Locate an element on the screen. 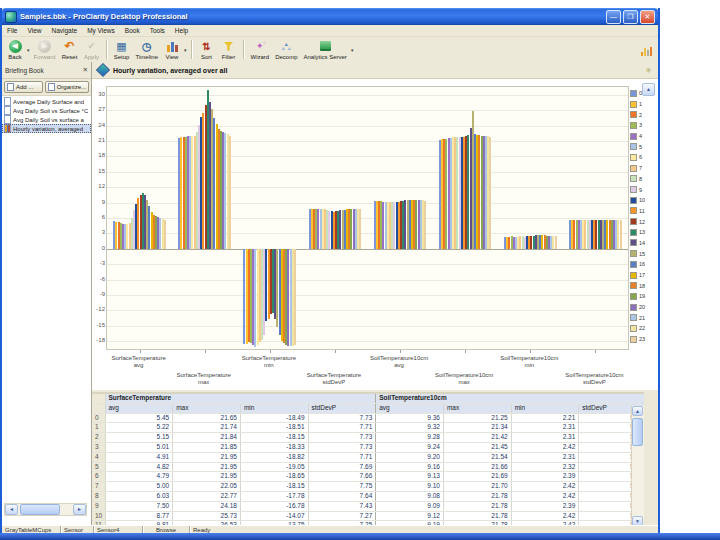 Image resolution: width=720 pixels, height=540 pixels. table-row: 35.0121.85-18.337.739.2421.452.425.58 is located at coordinates (368, 447).